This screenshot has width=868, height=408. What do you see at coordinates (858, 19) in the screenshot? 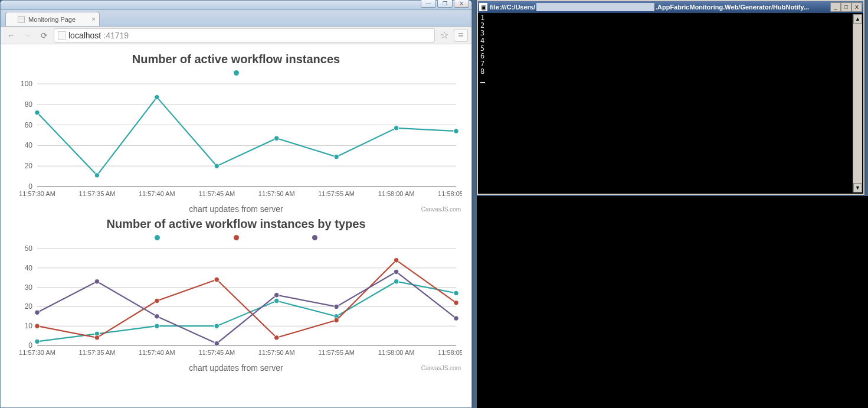
I see `scroll-up-icon: ▲` at bounding box center [858, 19].